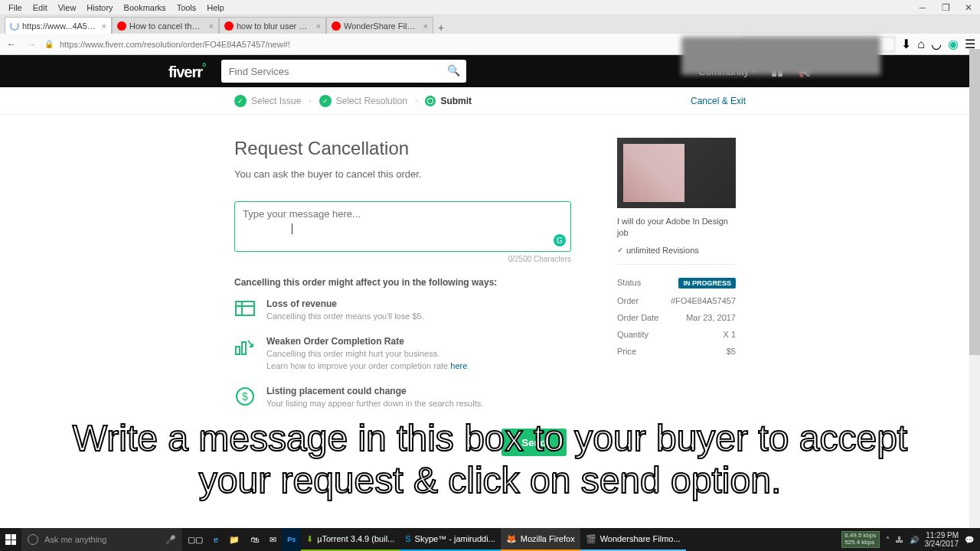  What do you see at coordinates (187, 8) in the screenshot?
I see `menu-tools: Tools` at bounding box center [187, 8].